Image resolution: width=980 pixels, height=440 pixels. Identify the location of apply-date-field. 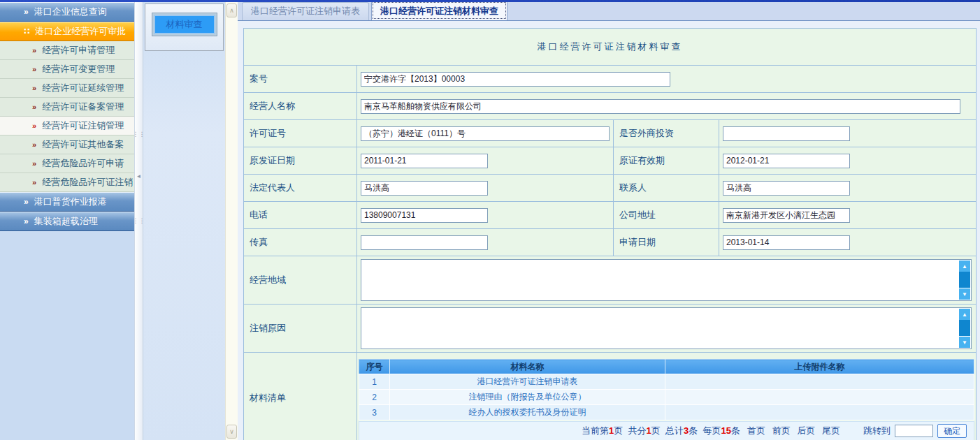
(786, 243).